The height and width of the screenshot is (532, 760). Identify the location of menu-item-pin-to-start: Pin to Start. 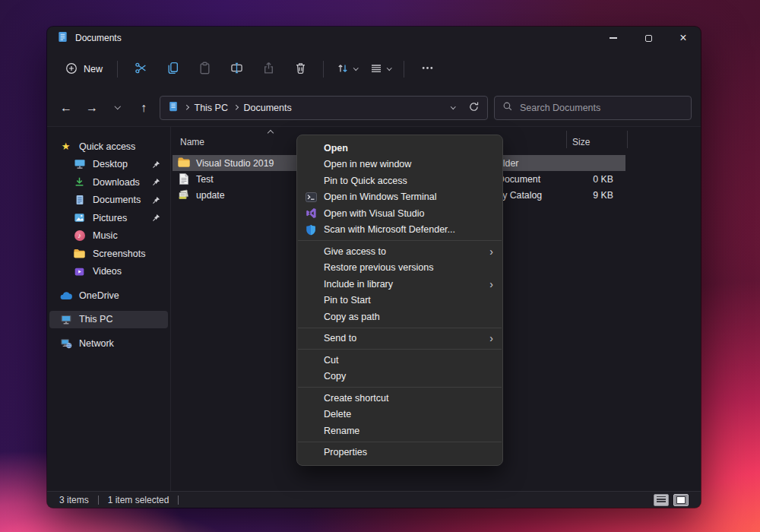
(400, 301).